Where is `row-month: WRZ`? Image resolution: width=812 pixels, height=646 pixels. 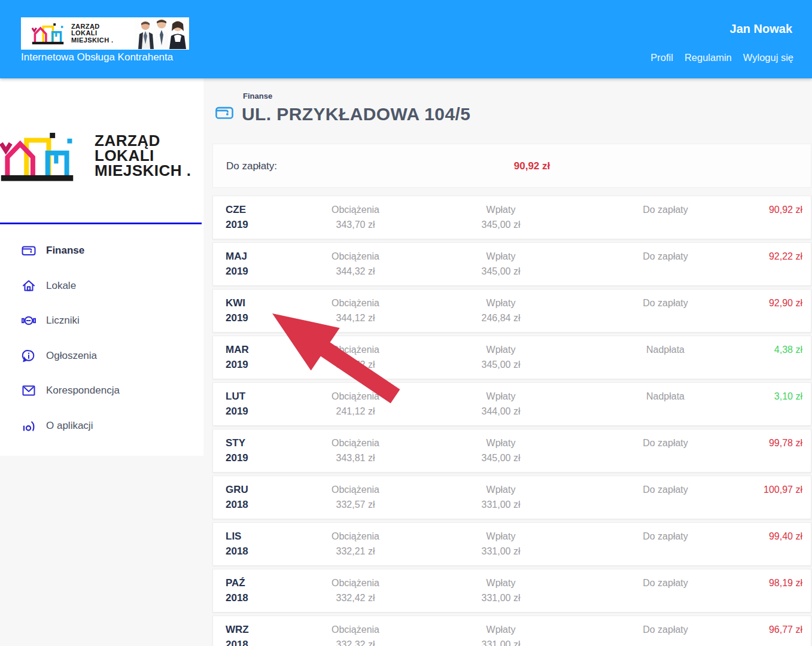 row-month: WRZ is located at coordinates (270, 629).